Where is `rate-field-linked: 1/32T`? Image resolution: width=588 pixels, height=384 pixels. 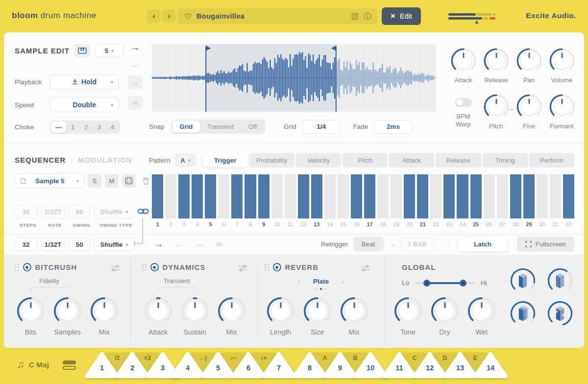
rate-field-linked: 1/32T is located at coordinates (53, 212).